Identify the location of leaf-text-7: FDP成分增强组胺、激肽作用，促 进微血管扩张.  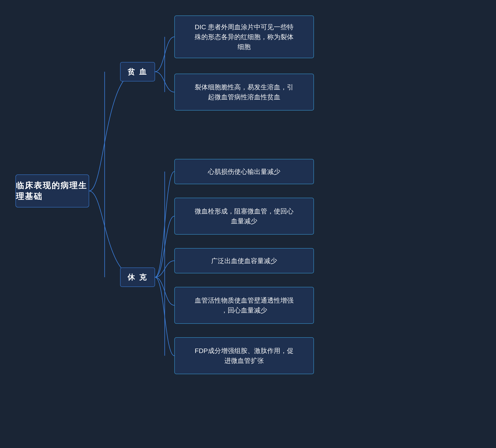
(244, 356).